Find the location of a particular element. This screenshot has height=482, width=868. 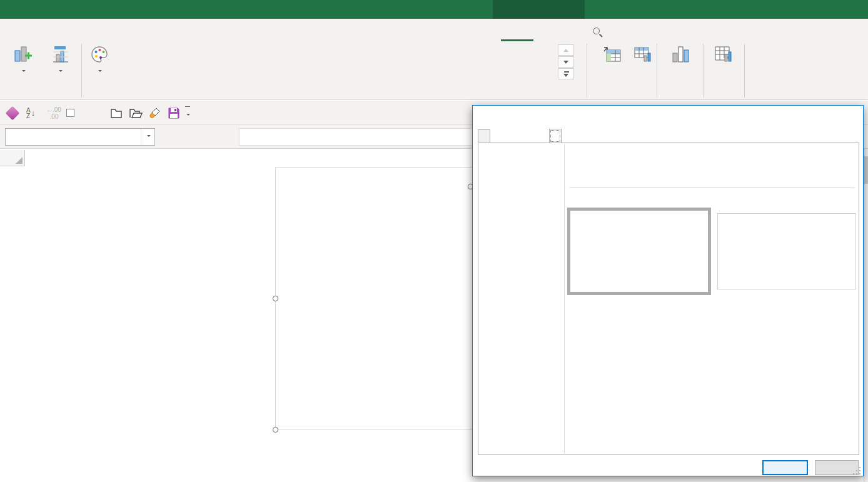

resize-grip is located at coordinates (857, 471).